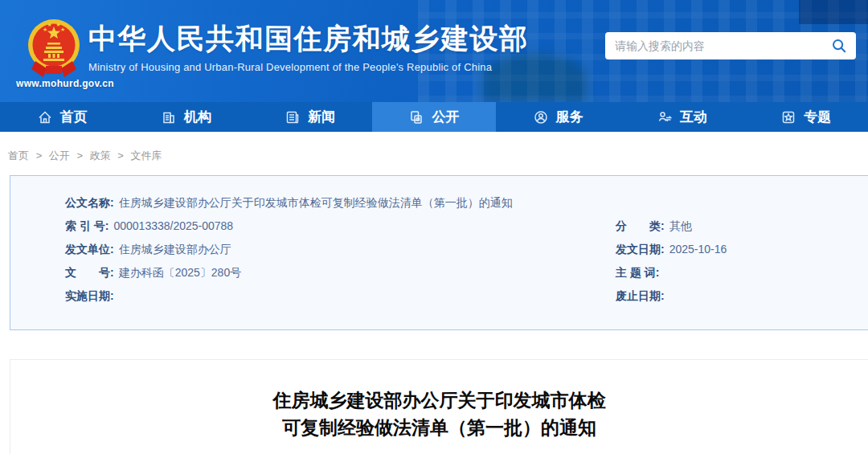 The height and width of the screenshot is (454, 868). I want to click on nav-item-interaction: 互动, so click(682, 117).